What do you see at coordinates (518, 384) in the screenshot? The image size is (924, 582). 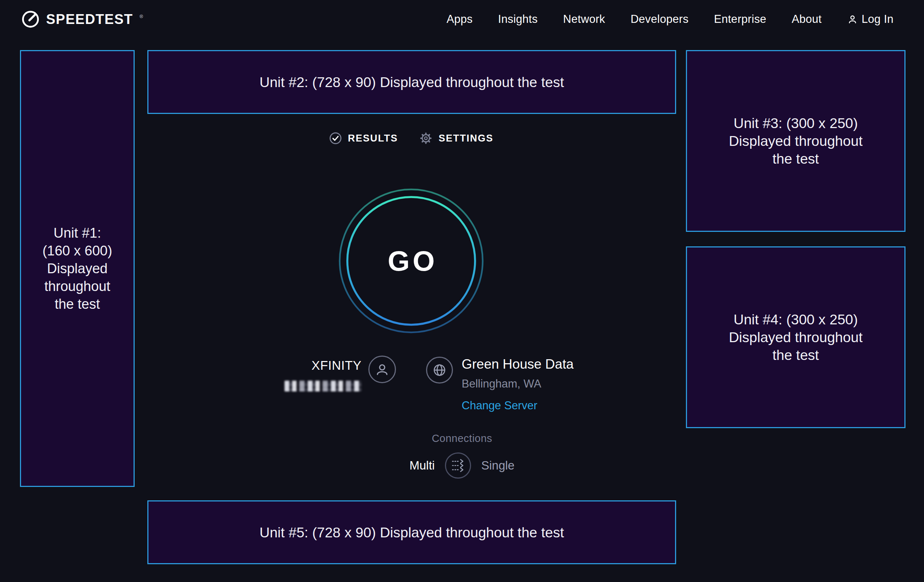 I see `server-location: Bellingham, WA` at bounding box center [518, 384].